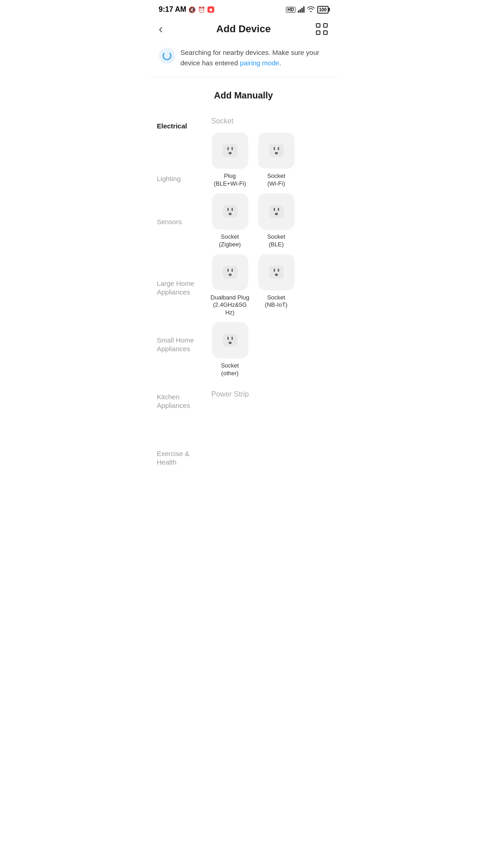 This screenshot has height=868, width=487. I want to click on sidebar-item-small-home: Small Home Appliances, so click(181, 345).